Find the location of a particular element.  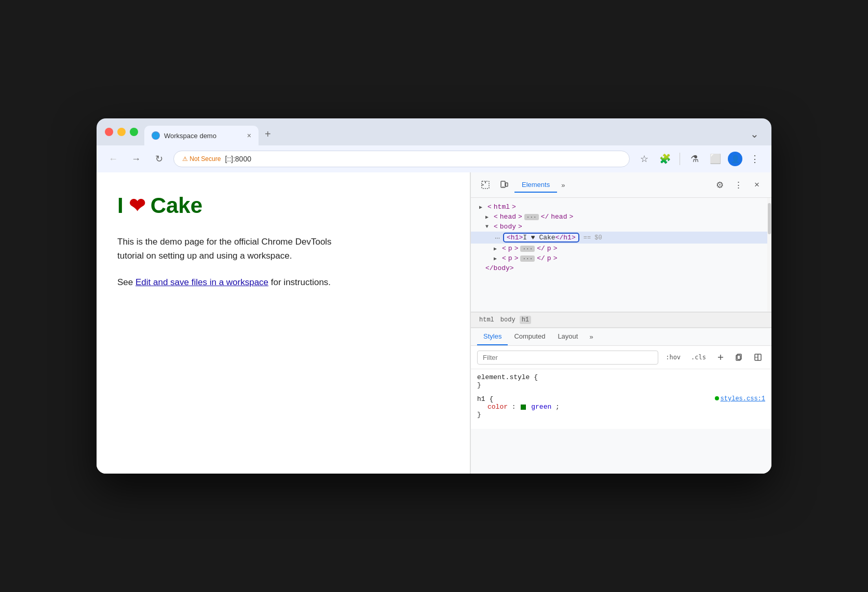

new-tab-button: + is located at coordinates (268, 136).